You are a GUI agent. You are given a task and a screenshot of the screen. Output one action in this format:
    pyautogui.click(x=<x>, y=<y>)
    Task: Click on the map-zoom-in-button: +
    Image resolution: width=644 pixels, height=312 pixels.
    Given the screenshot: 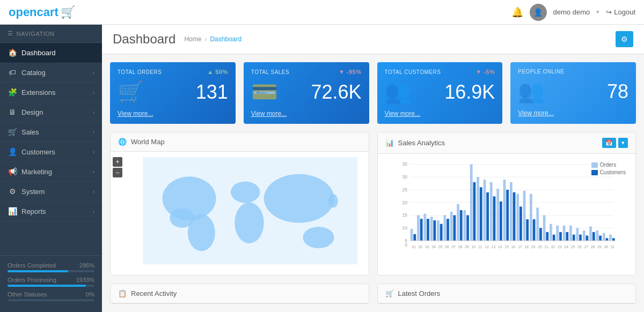 What is the action you would take?
    pyautogui.click(x=118, y=162)
    